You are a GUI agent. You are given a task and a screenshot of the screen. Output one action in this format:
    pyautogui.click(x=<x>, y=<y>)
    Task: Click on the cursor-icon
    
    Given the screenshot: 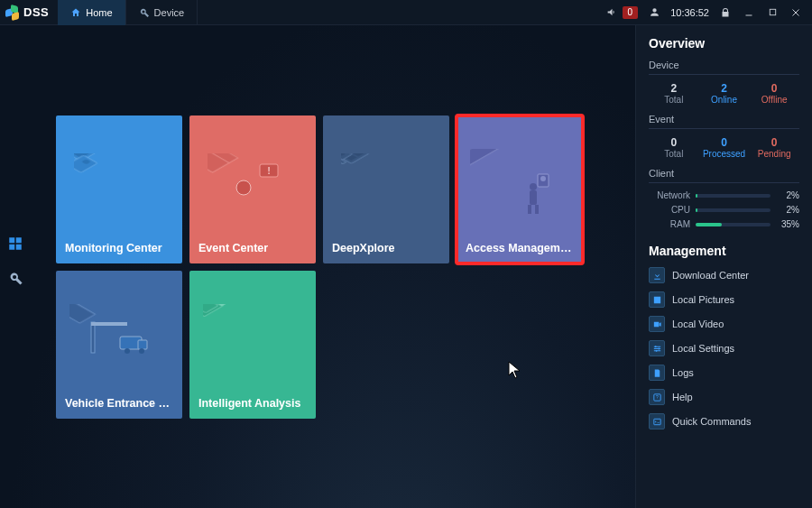 What is the action you would take?
    pyautogui.click(x=514, y=370)
    